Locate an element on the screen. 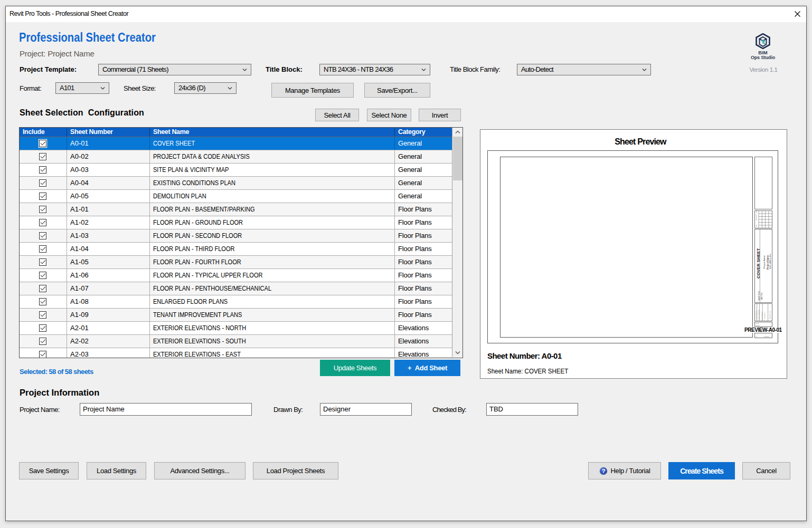 The height and width of the screenshot is (528, 812). svg-text: Enter address here is located at coordinates (770, 262).